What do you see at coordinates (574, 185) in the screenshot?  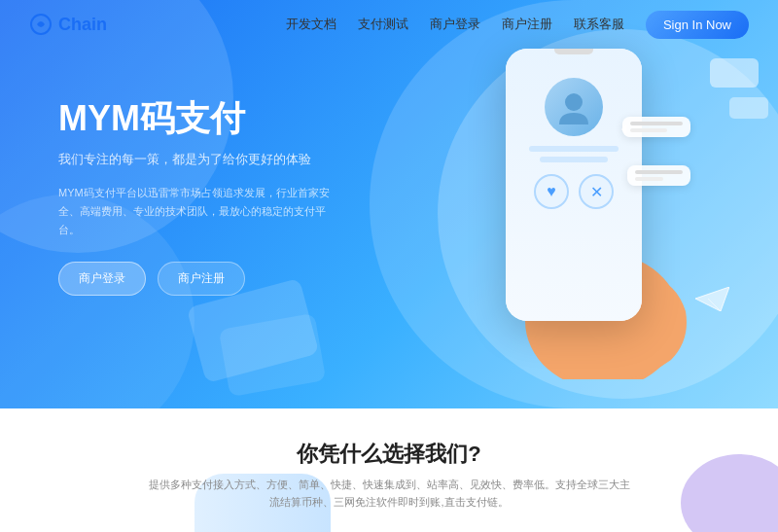 I see `phone-screen: ♥ ✕` at bounding box center [574, 185].